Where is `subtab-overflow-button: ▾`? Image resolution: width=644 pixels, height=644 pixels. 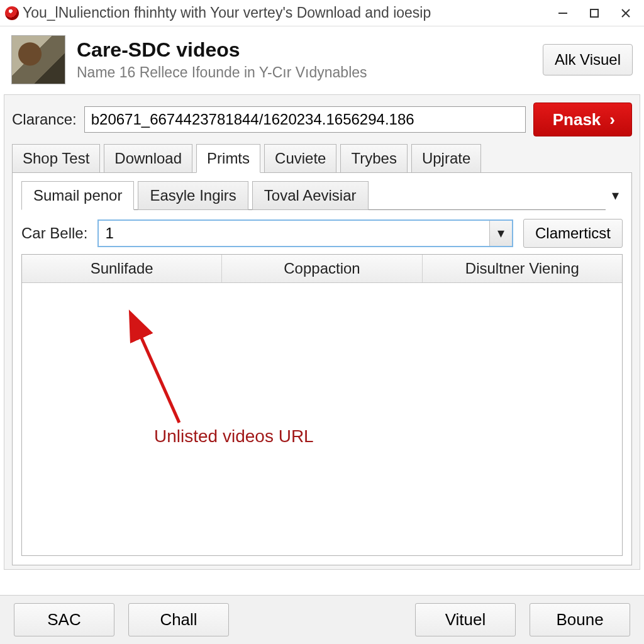
subtab-overflow-button: ▾ is located at coordinates (614, 196).